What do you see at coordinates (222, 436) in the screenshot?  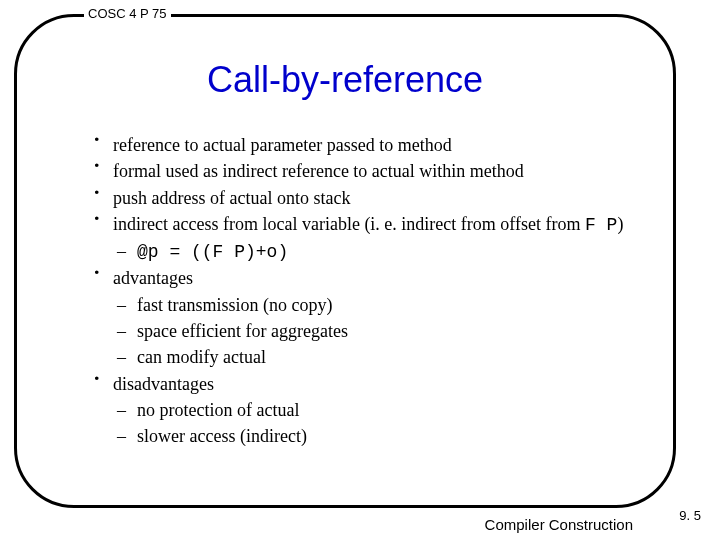 I see `sub-text: slower access (indirect)` at bounding box center [222, 436].